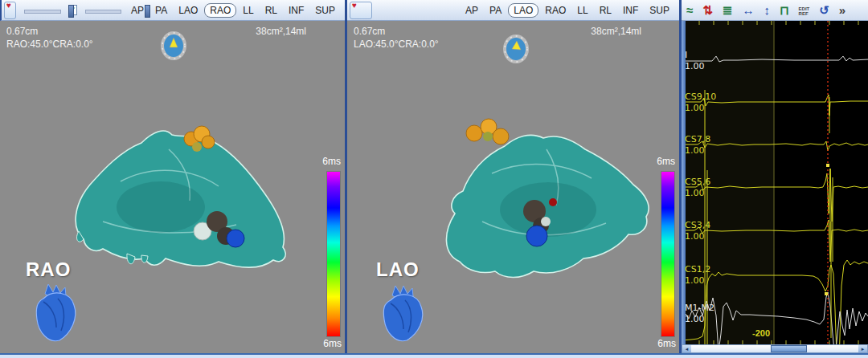 The width and height of the screenshot is (868, 358). Describe the element at coordinates (842, 10) in the screenshot. I see `overflow-icon: »` at that location.